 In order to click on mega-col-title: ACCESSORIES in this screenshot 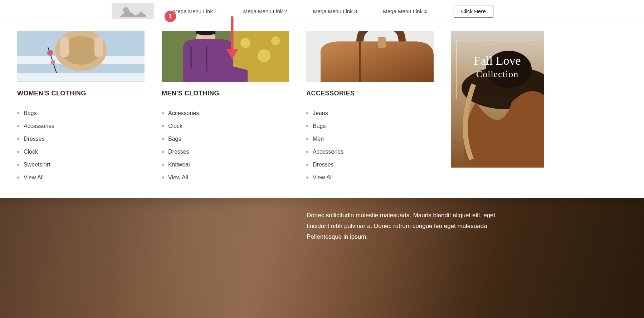, I will do `click(370, 96)`.